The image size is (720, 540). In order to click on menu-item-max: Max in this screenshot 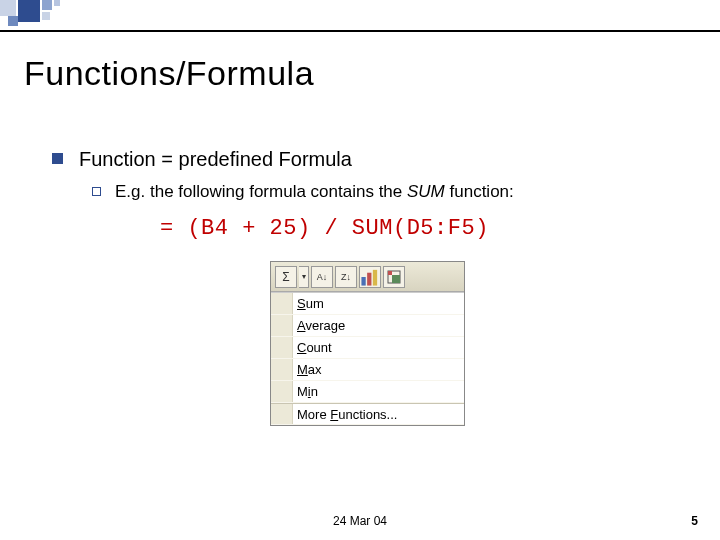, I will do `click(368, 370)`.